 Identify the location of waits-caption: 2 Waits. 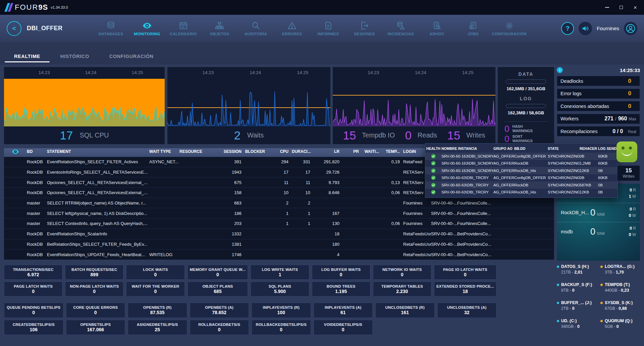
(249, 135).